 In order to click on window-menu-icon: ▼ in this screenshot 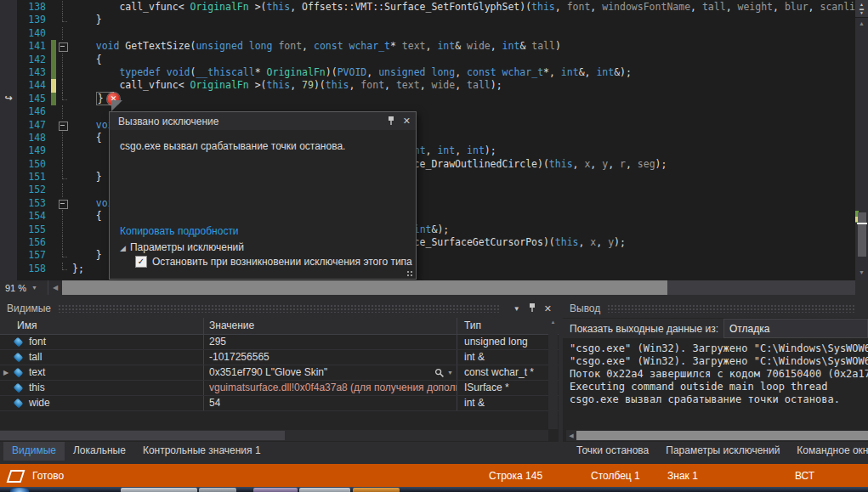, I will do `click(517, 309)`.